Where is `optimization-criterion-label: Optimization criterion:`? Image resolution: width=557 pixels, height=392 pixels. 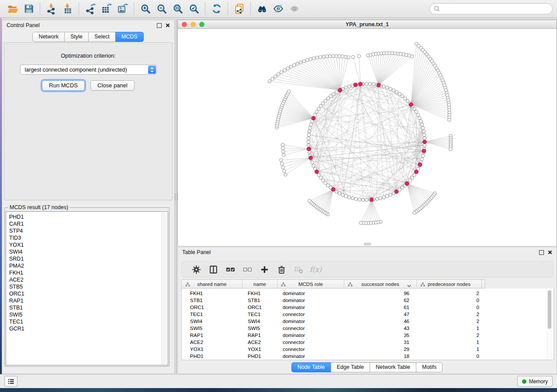
optimization-criterion-label: Optimization criterion: is located at coordinates (88, 56).